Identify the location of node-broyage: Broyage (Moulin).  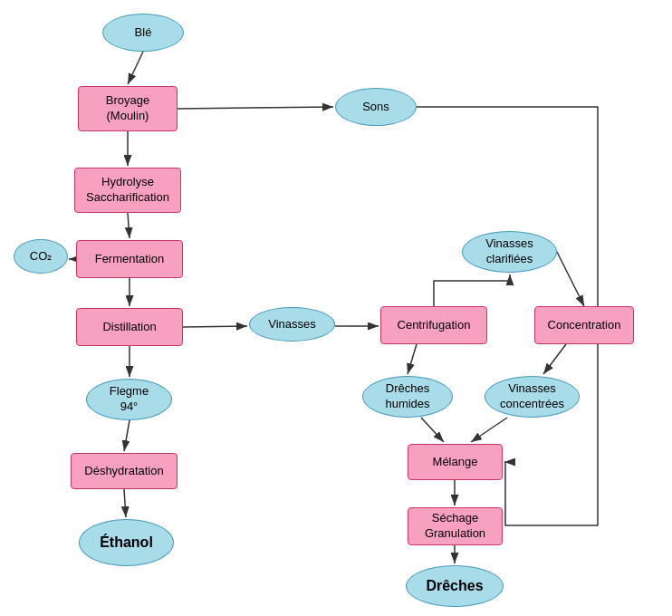
(128, 109).